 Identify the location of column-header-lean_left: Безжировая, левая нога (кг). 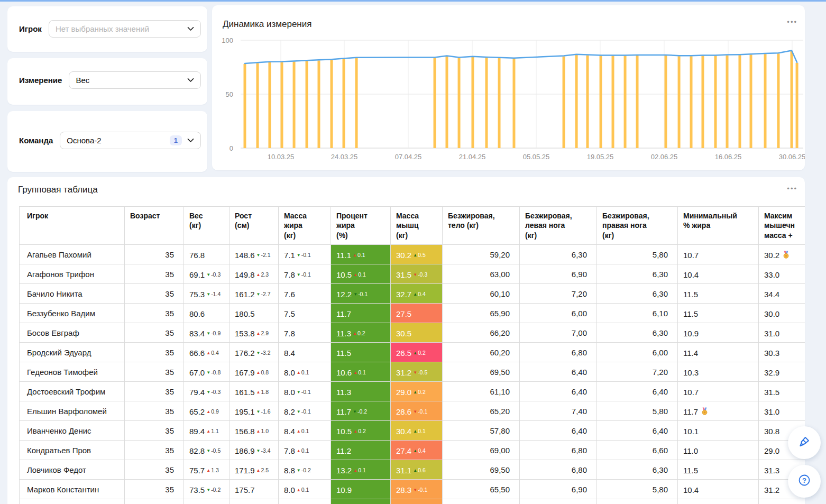
(558, 226).